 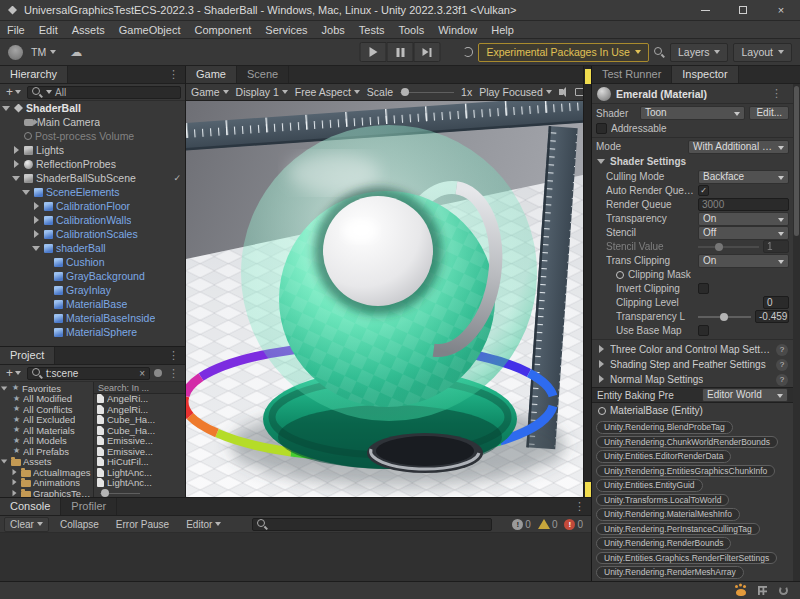 What do you see at coordinates (692, 380) in the screenshot?
I see `normal-map-foldout: Normal Map Settings ?` at bounding box center [692, 380].